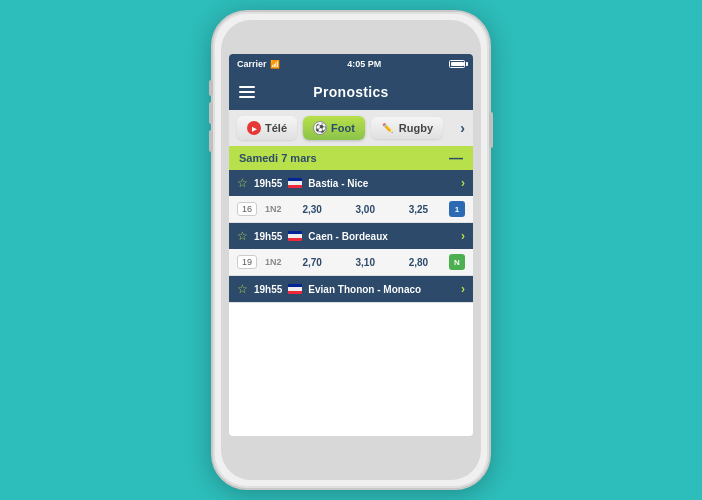 This screenshot has height=500, width=702. I want to click on match-time-3: 19h55, so click(268, 290).